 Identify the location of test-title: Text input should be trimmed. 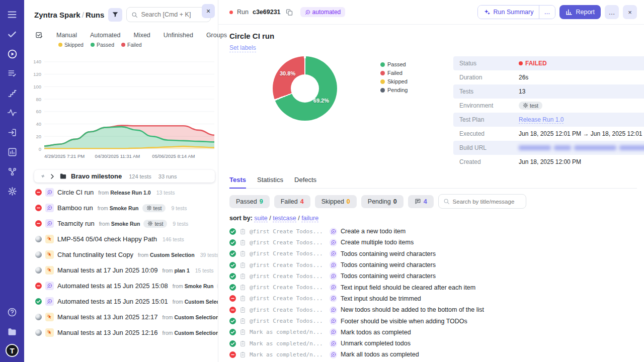
(381, 299).